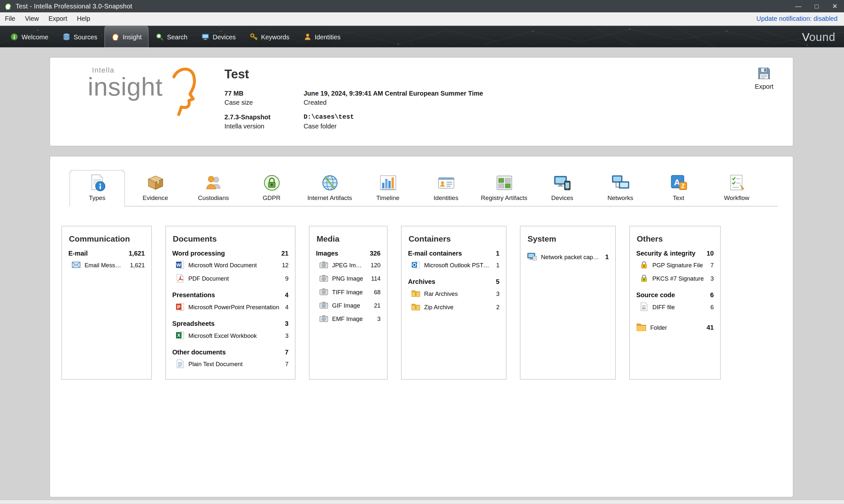 The width and height of the screenshot is (844, 504). What do you see at coordinates (97, 188) in the screenshot?
I see `insight-tab-types: Types` at bounding box center [97, 188].